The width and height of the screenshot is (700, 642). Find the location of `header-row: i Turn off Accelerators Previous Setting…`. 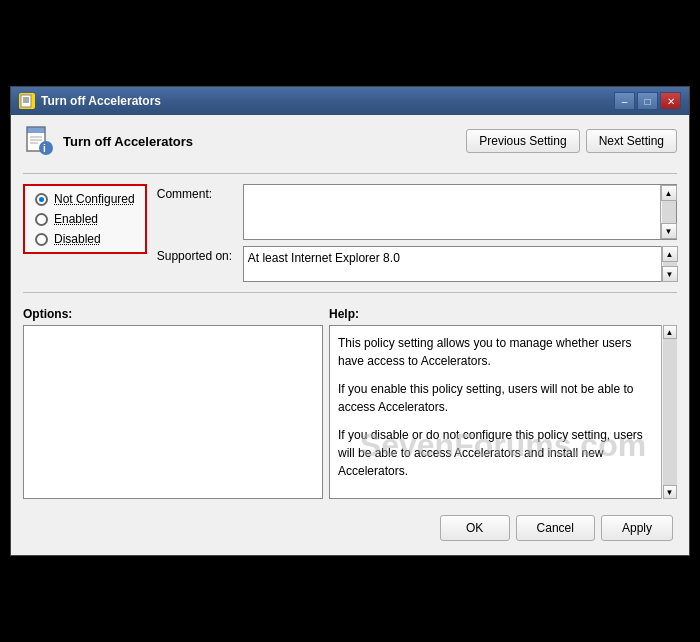

header-row: i Turn off Accelerators Previous Setting… is located at coordinates (350, 144).